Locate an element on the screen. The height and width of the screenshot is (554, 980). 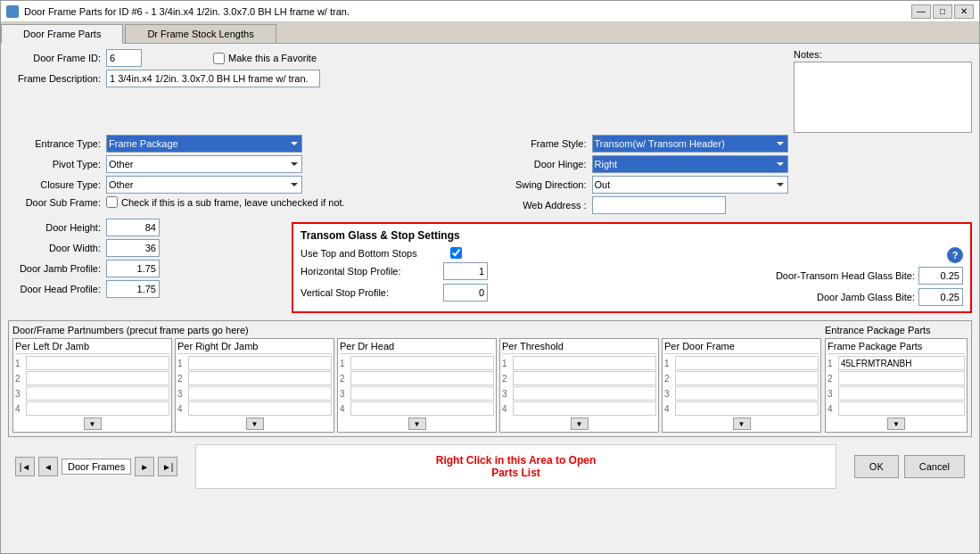
right-click-area: Right Click in this Area to Open Parts L… is located at coordinates (515, 467).